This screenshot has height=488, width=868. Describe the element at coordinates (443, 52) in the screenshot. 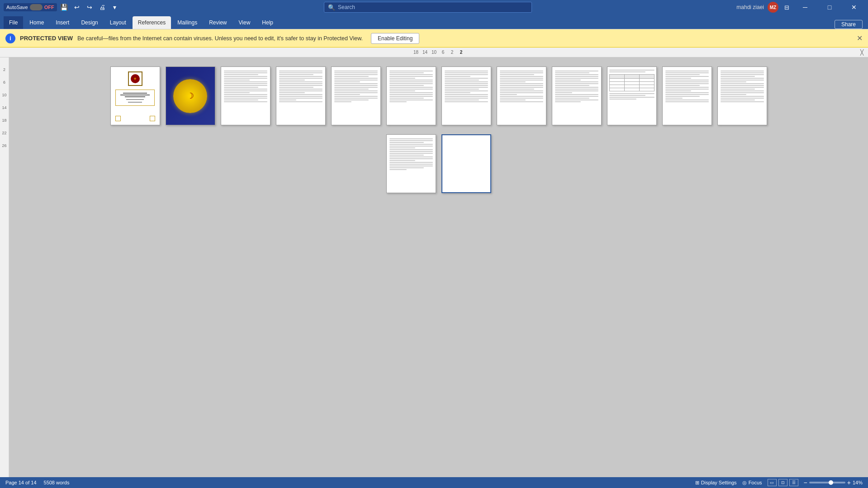

I see `ruler-6: 6` at that location.